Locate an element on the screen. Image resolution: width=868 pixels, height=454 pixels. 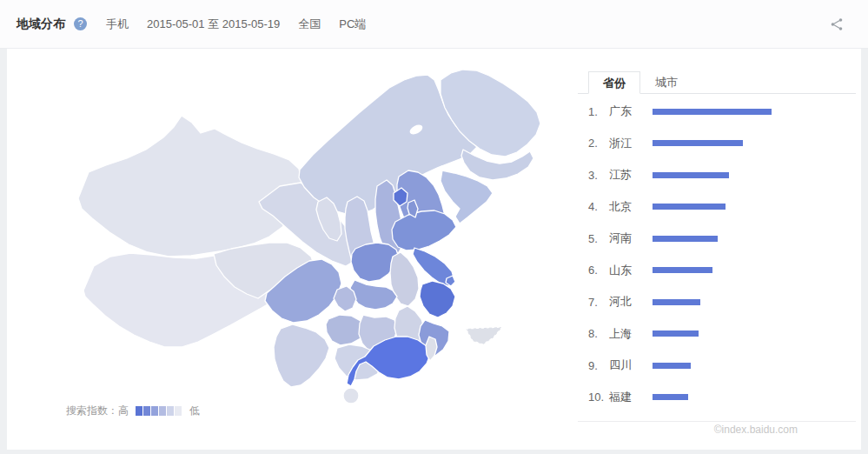
filter-device-mobile: 手机 is located at coordinates (117, 24).